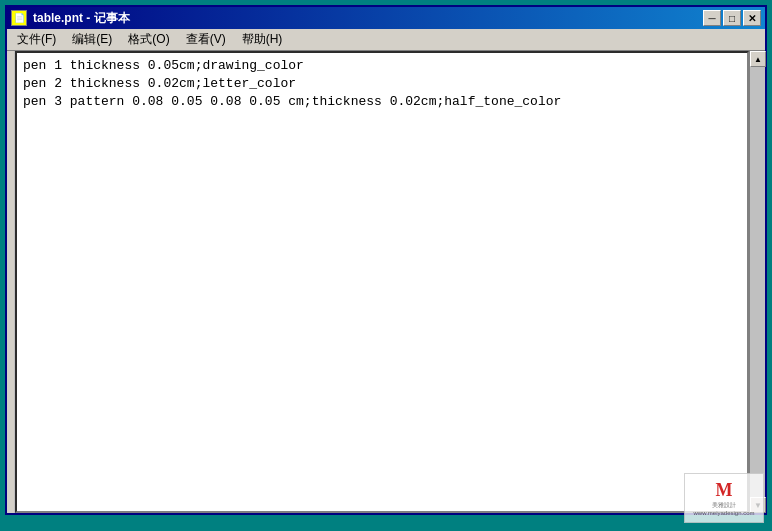  What do you see at coordinates (758, 282) in the screenshot?
I see `scroll-track` at bounding box center [758, 282].